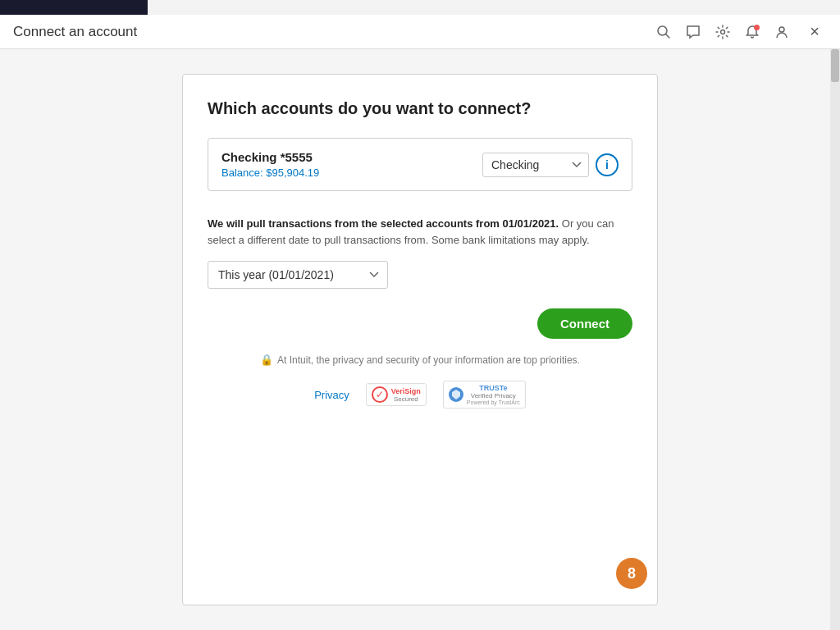 Image resolution: width=840 pixels, height=630 pixels. Describe the element at coordinates (585, 323) in the screenshot. I see `connect-button: Connect` at that location.